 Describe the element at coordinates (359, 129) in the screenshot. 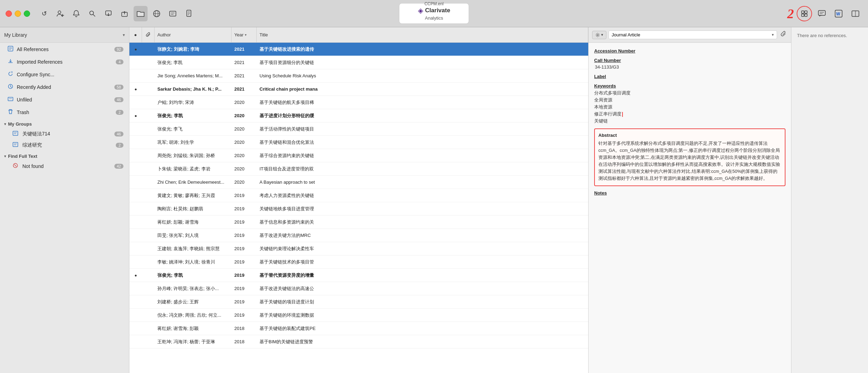

I see `table-row: ○ 张俊光; 李飞 2020 基于活动弹性的关键链项目` at that location.